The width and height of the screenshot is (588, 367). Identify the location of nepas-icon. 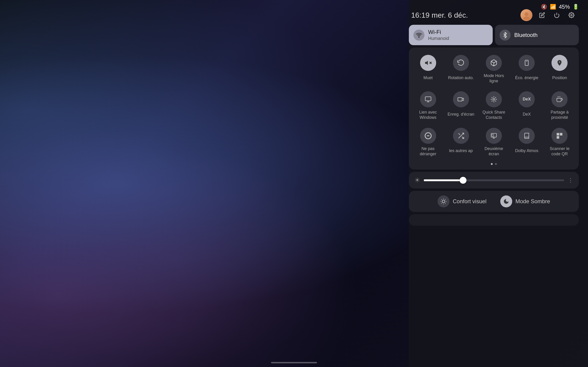
(428, 136).